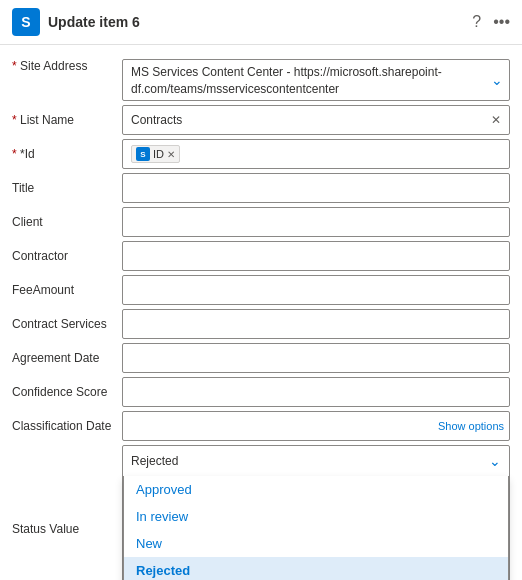 The image size is (522, 580). What do you see at coordinates (256, 22) in the screenshot?
I see `page-title: Update item 6` at bounding box center [256, 22].